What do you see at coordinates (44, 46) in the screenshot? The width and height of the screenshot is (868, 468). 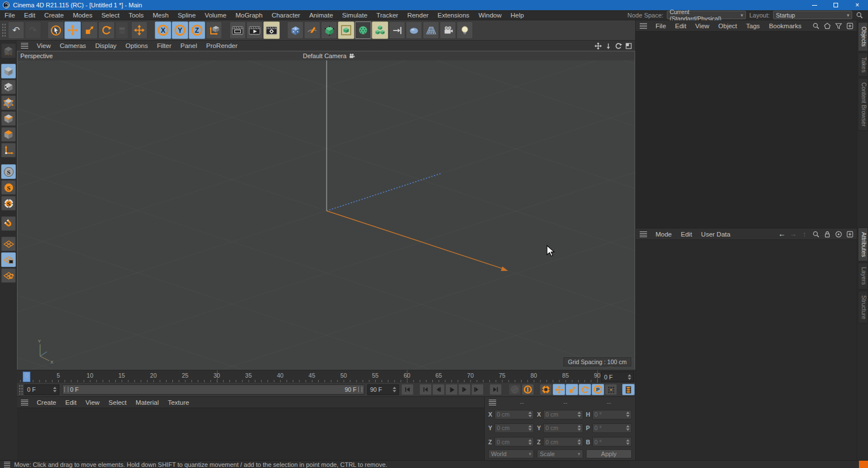 I see `menu-item-view: View` at bounding box center [44, 46].